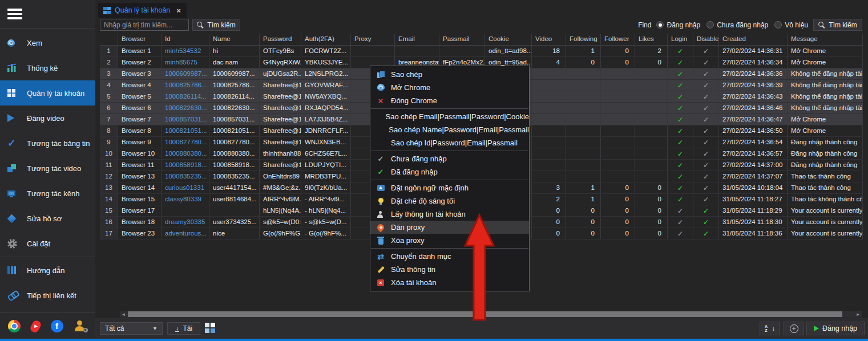  I want to click on cell-password: AfRR^4vl9M..., so click(281, 200).